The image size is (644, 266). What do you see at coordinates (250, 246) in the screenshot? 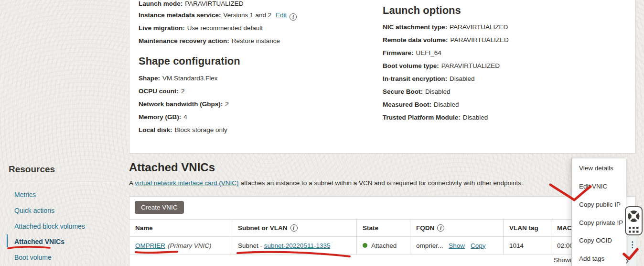
I see `subnet-prefix: Subnet -` at bounding box center [250, 246].